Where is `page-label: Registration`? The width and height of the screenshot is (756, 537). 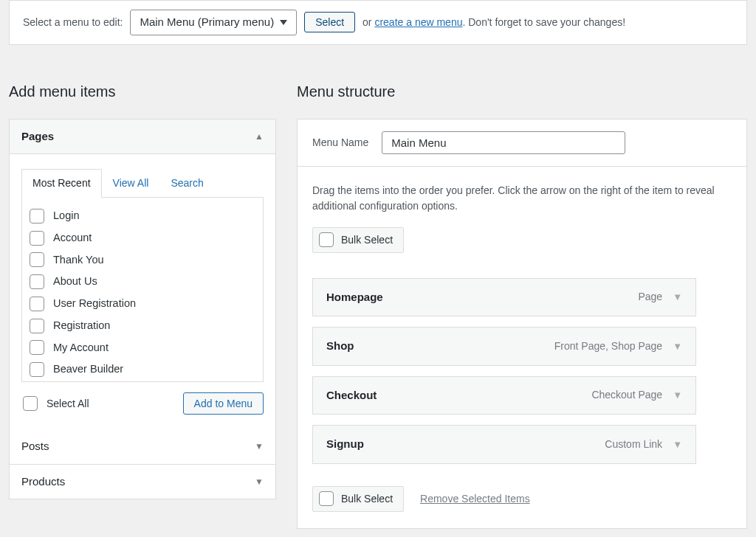 page-label: Registration is located at coordinates (81, 326).